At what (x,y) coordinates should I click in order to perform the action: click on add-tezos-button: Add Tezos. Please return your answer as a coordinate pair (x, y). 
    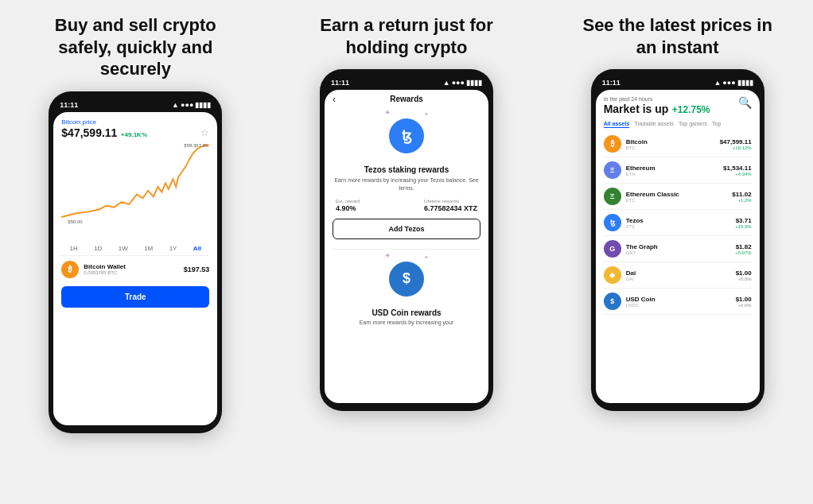
    Looking at the image, I should click on (406, 229).